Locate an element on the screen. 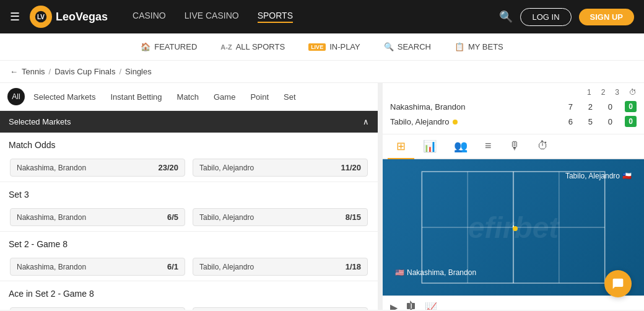  live-badge: LIVE is located at coordinates (317, 47).